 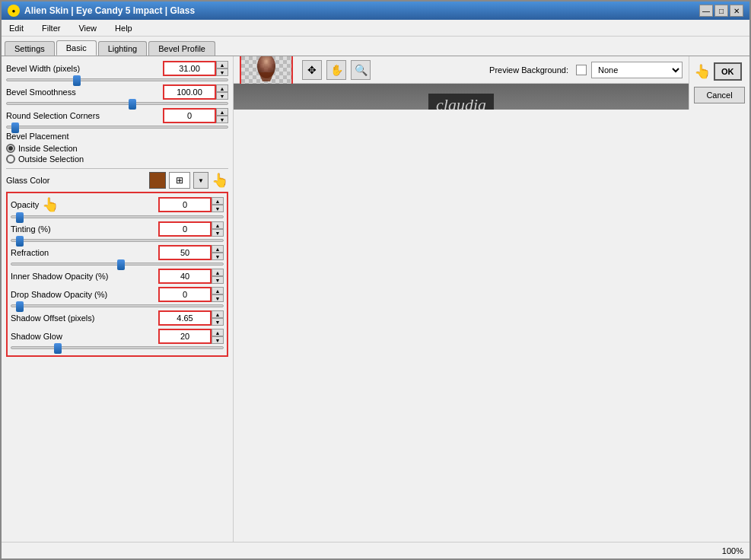 What do you see at coordinates (15, 128) in the screenshot?
I see `round-corners-slider-thumb` at bounding box center [15, 128].